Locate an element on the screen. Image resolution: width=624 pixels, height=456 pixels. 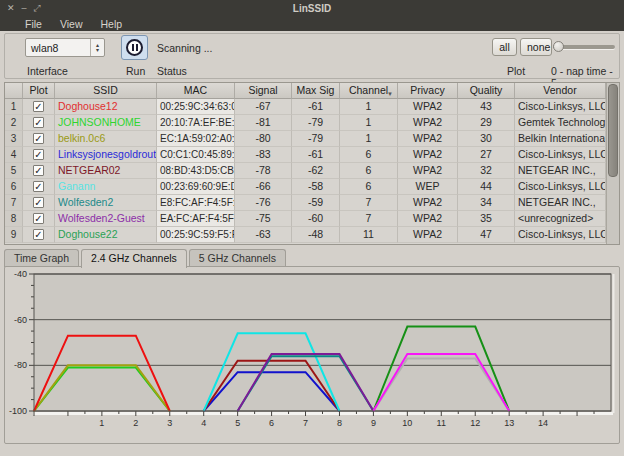
channel-cell: 11 is located at coordinates (369, 235).